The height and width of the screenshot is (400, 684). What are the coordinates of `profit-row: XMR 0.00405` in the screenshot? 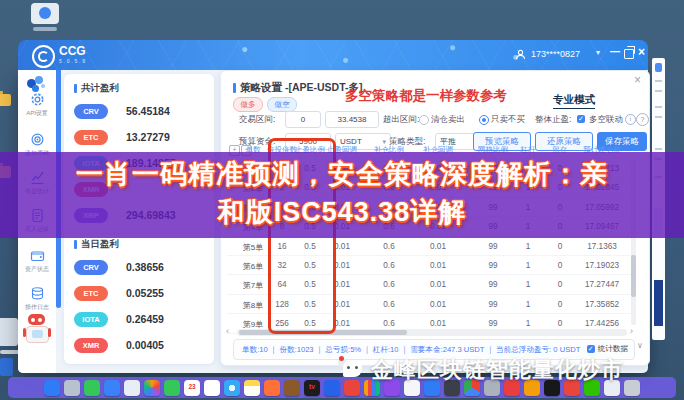 It's located at (141, 345).